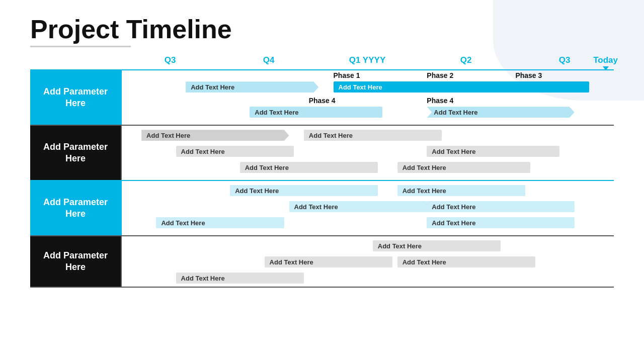  What do you see at coordinates (75, 153) in the screenshot?
I see `row-2-label: Add Parameter Here` at bounding box center [75, 153].